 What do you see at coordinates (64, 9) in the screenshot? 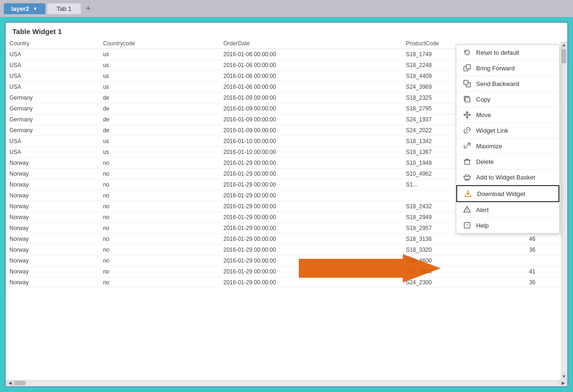
I see `tab-1-label: Tab 1` at bounding box center [64, 9].